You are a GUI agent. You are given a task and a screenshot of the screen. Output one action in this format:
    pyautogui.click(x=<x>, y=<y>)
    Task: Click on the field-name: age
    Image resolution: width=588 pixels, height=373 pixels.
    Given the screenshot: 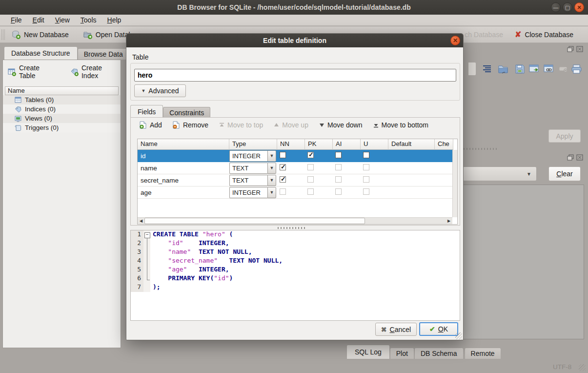 What is the action you would take?
    pyautogui.click(x=183, y=192)
    